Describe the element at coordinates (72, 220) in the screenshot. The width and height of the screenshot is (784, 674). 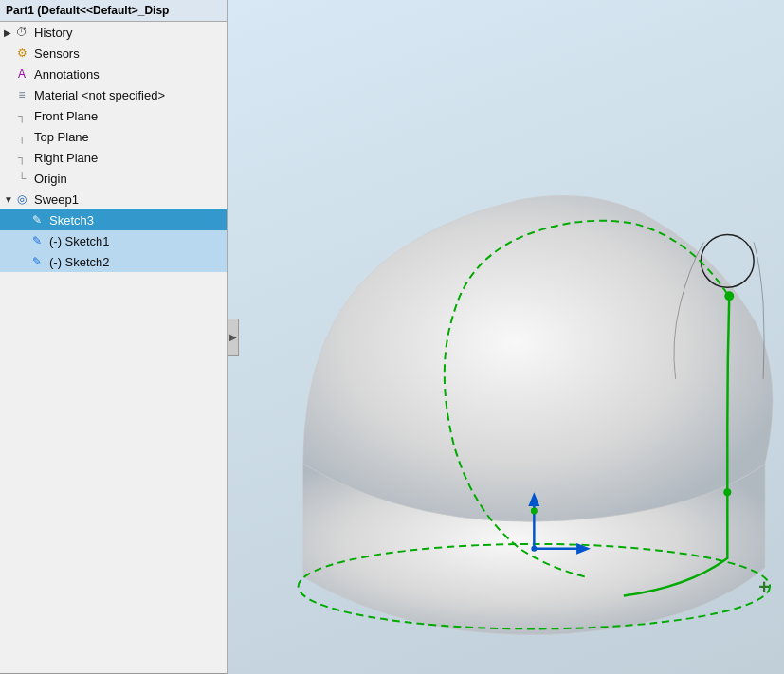
I see `label-sketch3: Sketch3` at that location.